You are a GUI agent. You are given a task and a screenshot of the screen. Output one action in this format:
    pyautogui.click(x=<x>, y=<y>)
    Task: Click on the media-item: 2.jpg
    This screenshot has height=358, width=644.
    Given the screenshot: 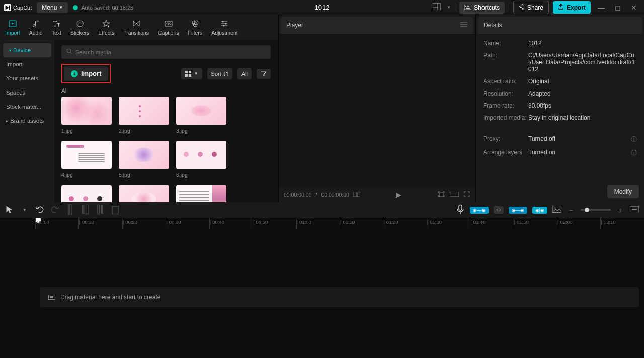 What is the action you would take?
    pyautogui.click(x=144, y=115)
    